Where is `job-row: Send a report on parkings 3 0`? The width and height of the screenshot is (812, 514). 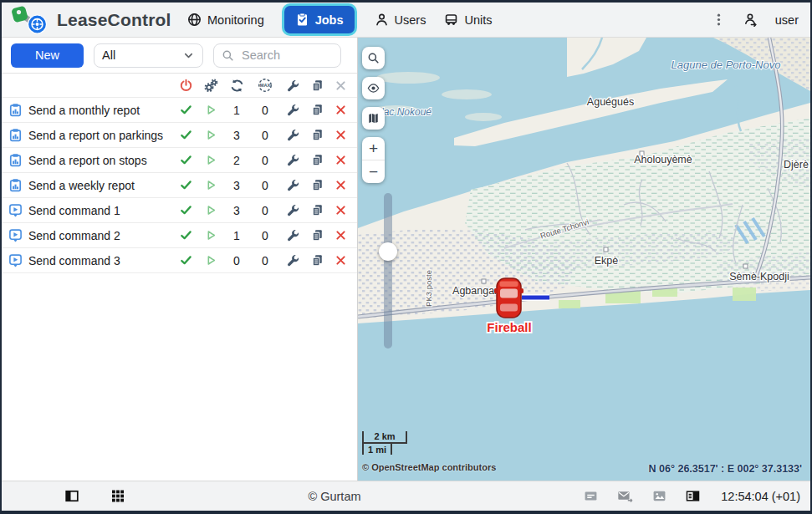 job-row: Send a report on parkings 3 0 is located at coordinates (179, 135).